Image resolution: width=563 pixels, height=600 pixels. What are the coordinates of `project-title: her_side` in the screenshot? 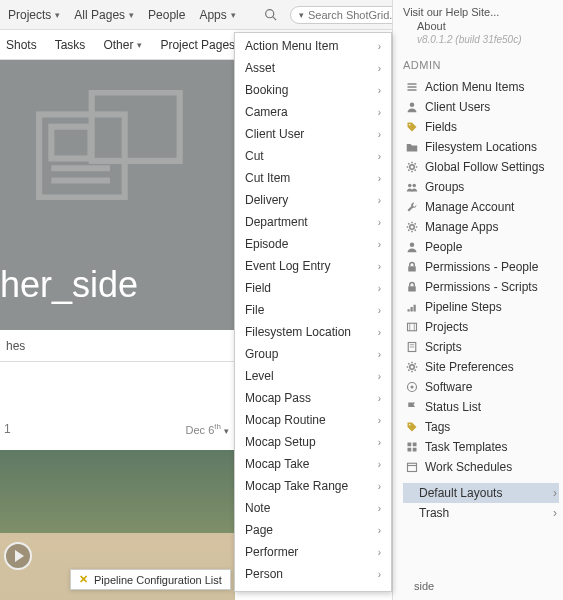 It's located at (69, 285).